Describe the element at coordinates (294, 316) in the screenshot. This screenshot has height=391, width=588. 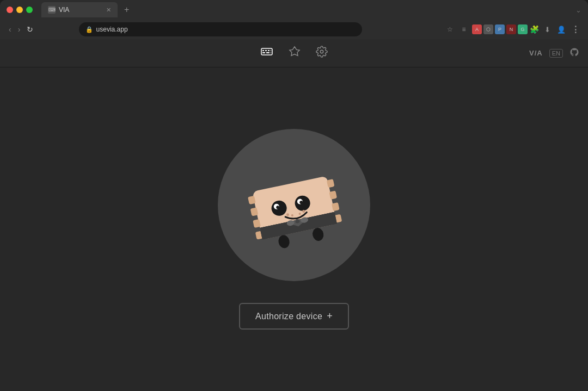
I see `authorize-device-button: Authorize device +` at that location.